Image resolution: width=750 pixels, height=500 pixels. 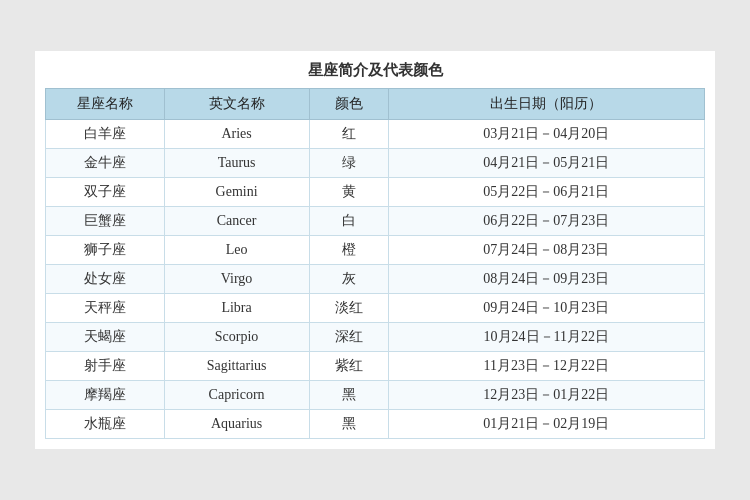 What do you see at coordinates (236, 164) in the screenshot?
I see `cell-en: Taurus` at bounding box center [236, 164].